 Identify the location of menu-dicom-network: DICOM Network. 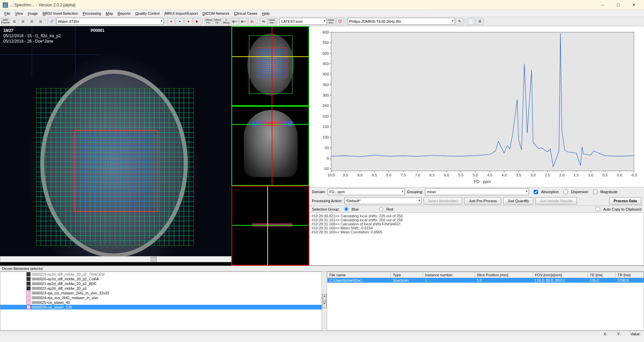
(216, 13).